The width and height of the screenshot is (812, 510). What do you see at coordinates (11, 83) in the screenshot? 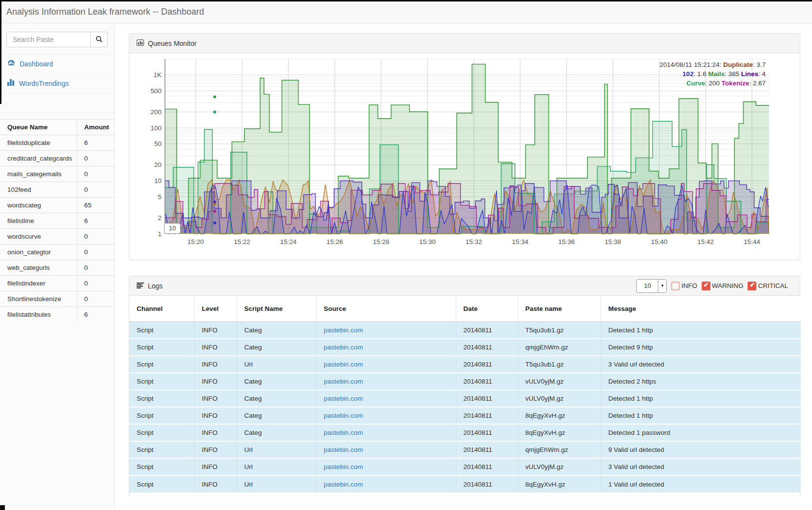
I see `bar-chart-icon` at bounding box center [11, 83].